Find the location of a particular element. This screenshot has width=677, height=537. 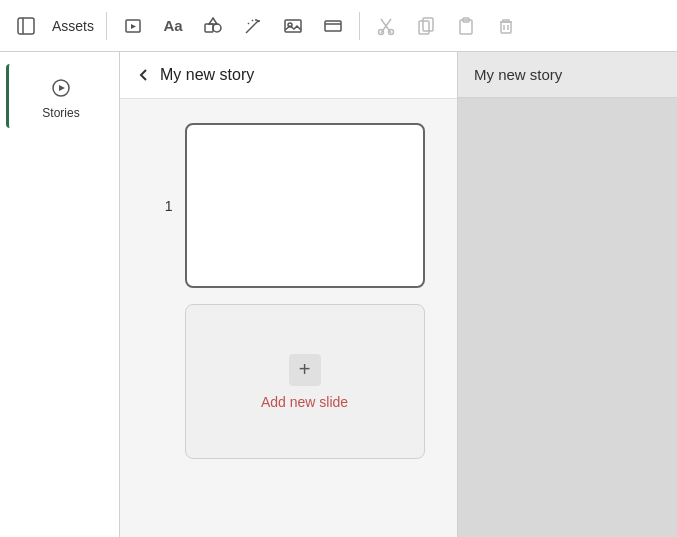

shapes-btn is located at coordinates (213, 26).